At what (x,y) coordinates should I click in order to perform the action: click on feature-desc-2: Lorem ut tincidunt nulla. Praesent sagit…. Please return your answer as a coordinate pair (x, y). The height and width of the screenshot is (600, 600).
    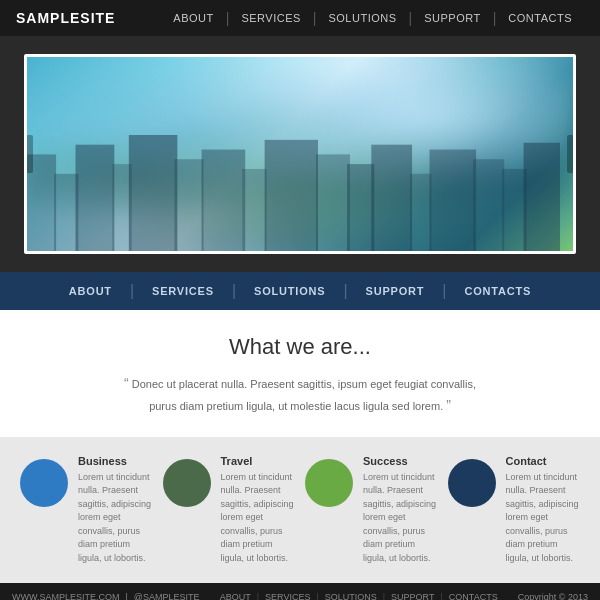
    Looking at the image, I should click on (400, 518).